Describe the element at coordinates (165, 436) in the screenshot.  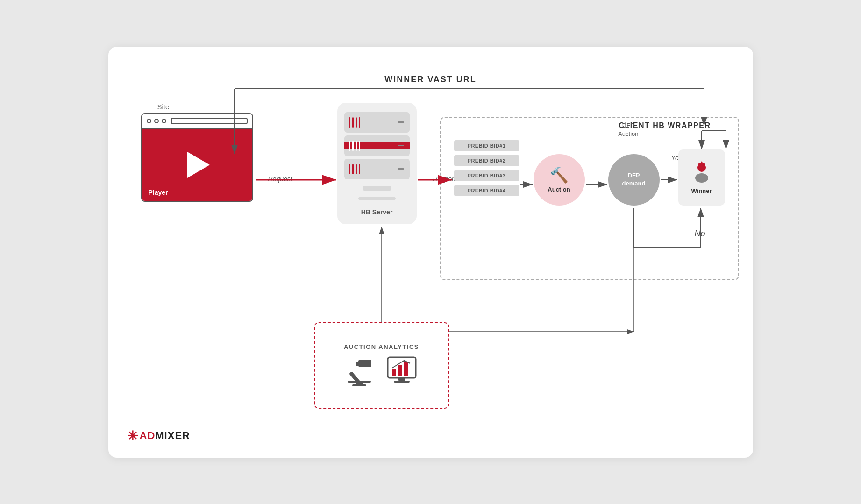
I see `admixer-brand-text: ADMIXER` at that location.